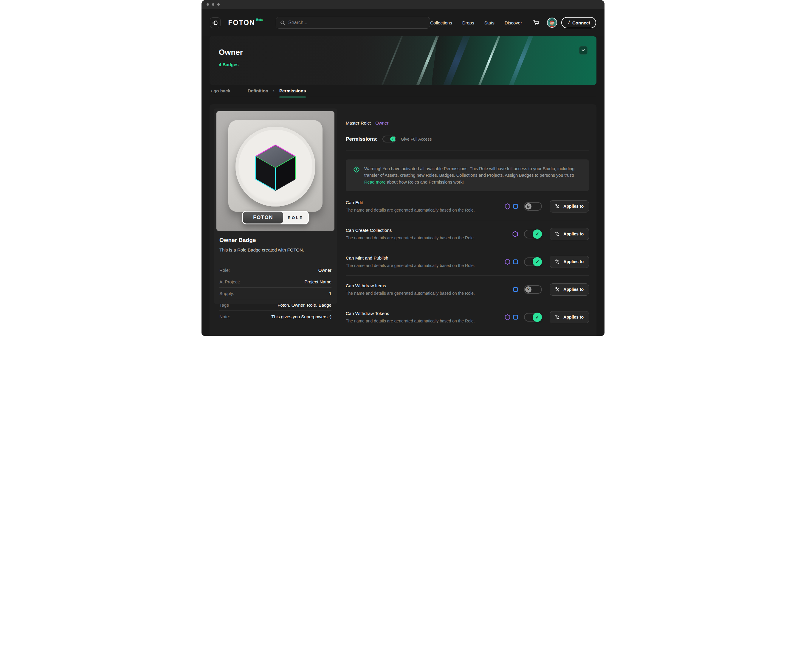 The width and height of the screenshot is (806, 672). I want to click on master-role-label: Master Role:, so click(358, 123).